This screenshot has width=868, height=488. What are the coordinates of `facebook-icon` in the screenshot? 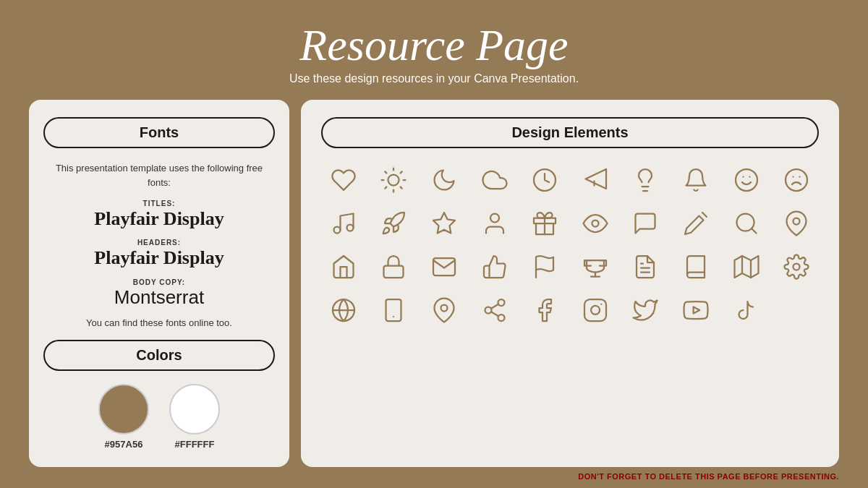 It's located at (545, 310).